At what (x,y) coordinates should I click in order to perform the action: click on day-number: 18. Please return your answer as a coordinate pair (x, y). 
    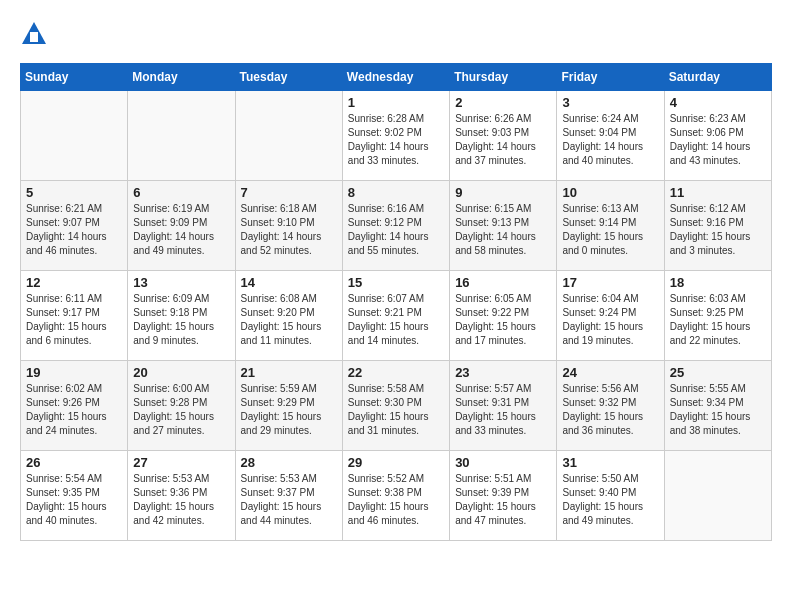
    Looking at the image, I should click on (718, 282).